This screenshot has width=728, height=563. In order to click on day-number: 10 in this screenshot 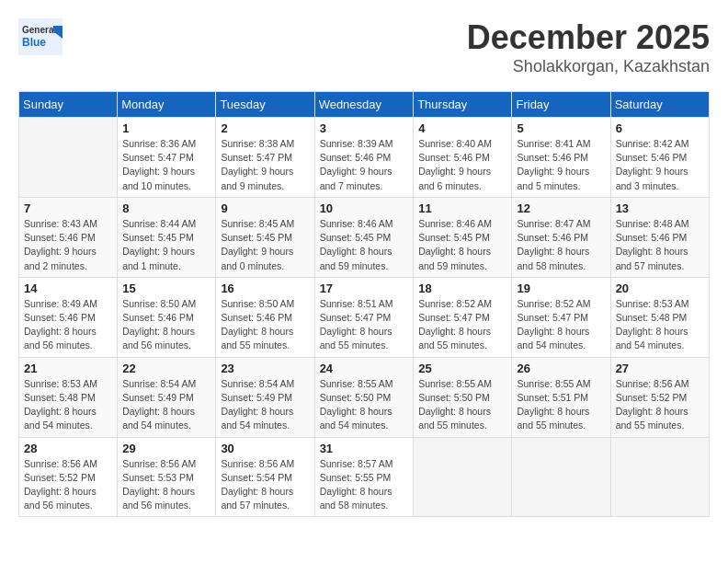, I will do `click(364, 208)`.